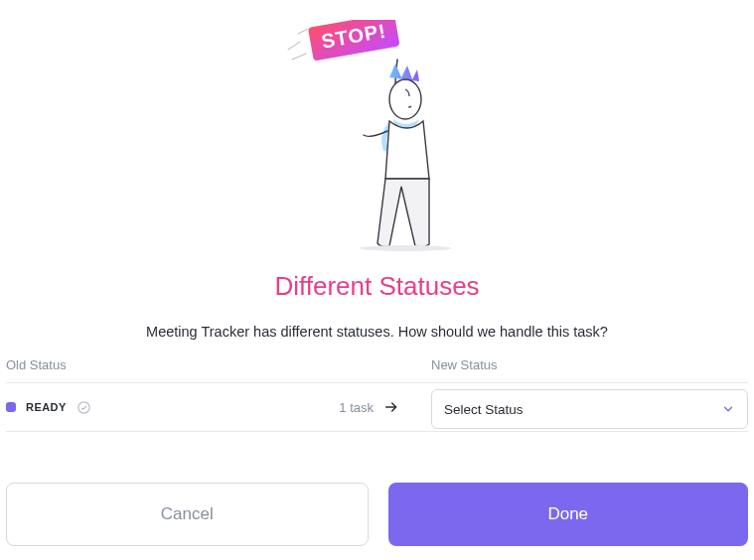 The height and width of the screenshot is (560, 754). What do you see at coordinates (203, 407) in the screenshot?
I see `status-row: READY 1 task` at bounding box center [203, 407].